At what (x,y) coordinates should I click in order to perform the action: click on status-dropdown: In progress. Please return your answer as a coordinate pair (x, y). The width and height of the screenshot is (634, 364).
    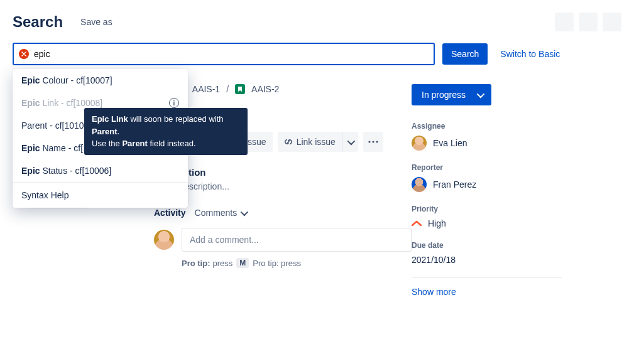
    Looking at the image, I should click on (451, 95).